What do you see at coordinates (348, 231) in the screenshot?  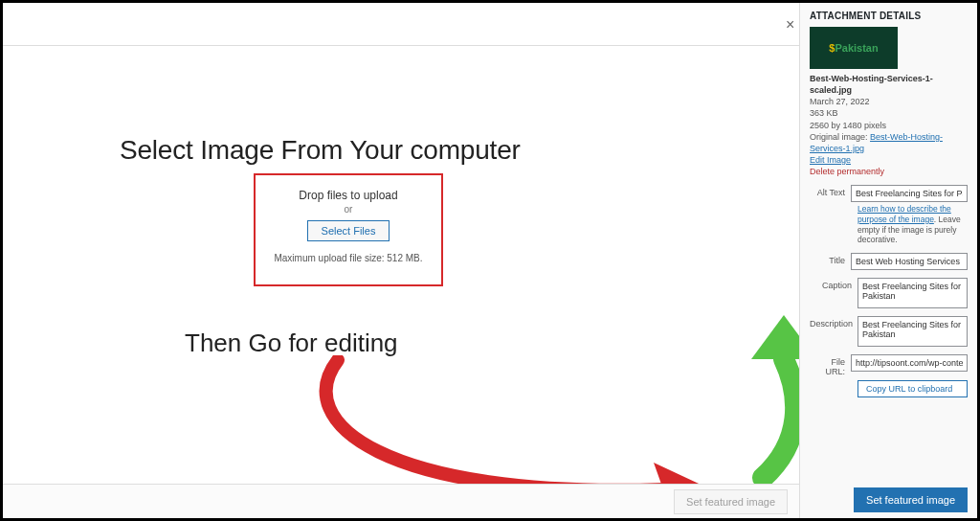 I see `select-files-button: Select Files` at bounding box center [348, 231].